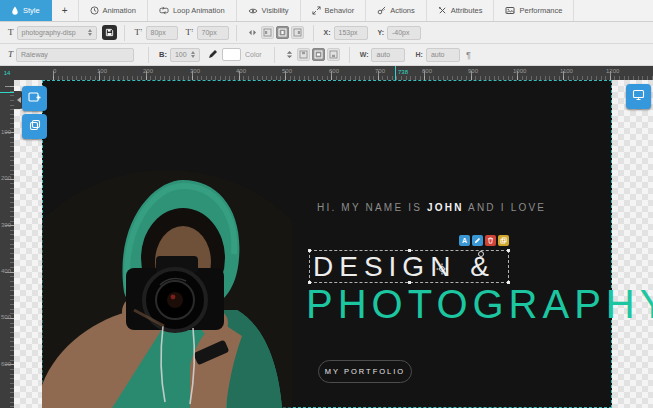 The width and height of the screenshot is (653, 408). I want to click on vertical-ruler: 100 200 300 400 500 600, so click(7, 244).